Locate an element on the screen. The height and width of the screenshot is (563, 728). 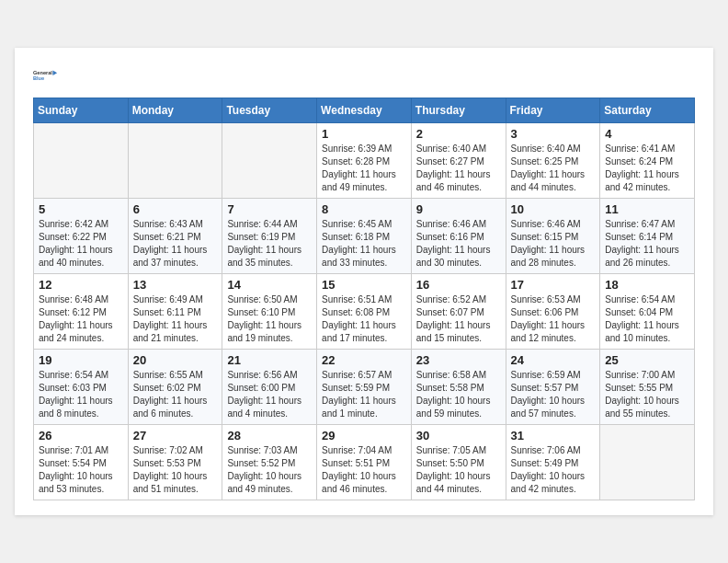
calendar-cell: 5Sunrise: 6:42 AM Sunset: 6:22 PM Daylig… is located at coordinates (81, 236).